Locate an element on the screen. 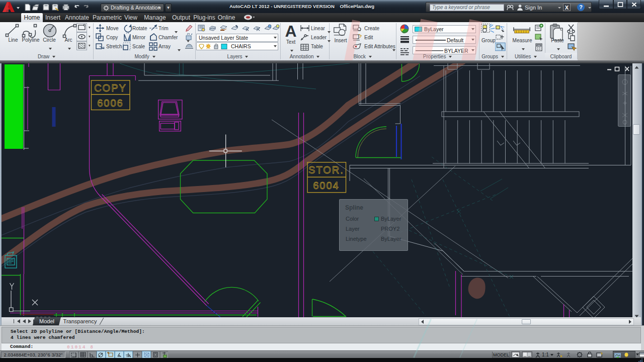 The width and height of the screenshot is (644, 362). svg-text: 6006 is located at coordinates (111, 103).